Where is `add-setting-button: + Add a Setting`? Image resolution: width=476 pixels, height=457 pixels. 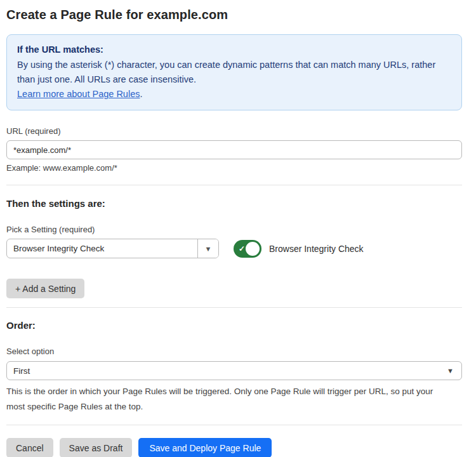
add-setting-button: + Add a Setting is located at coordinates (46, 288).